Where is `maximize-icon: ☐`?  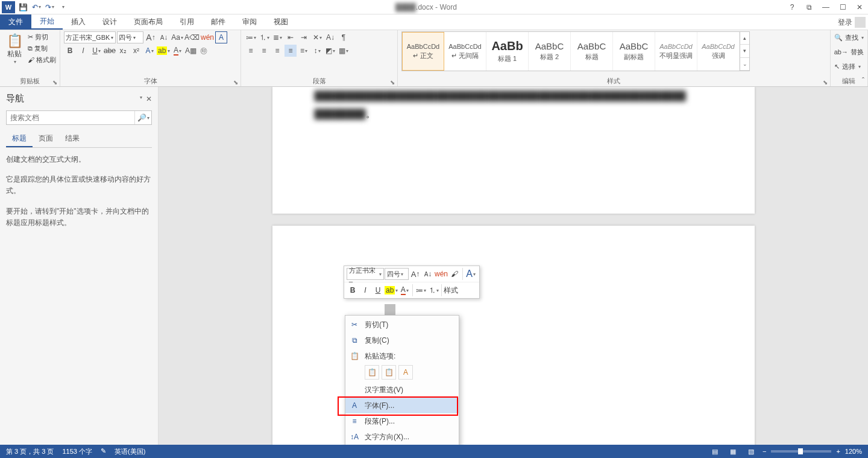
maximize-icon: ☐ is located at coordinates (843, 7).